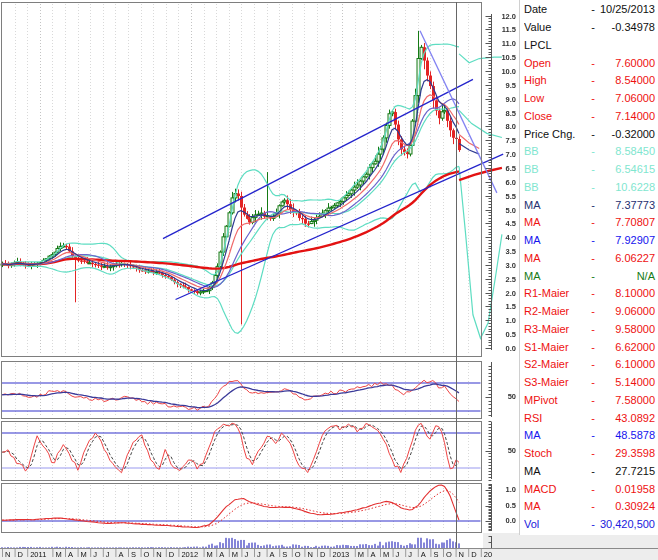  Describe the element at coordinates (556, 134) in the screenshot. I see `data-row-label: Price Chg.` at that location.